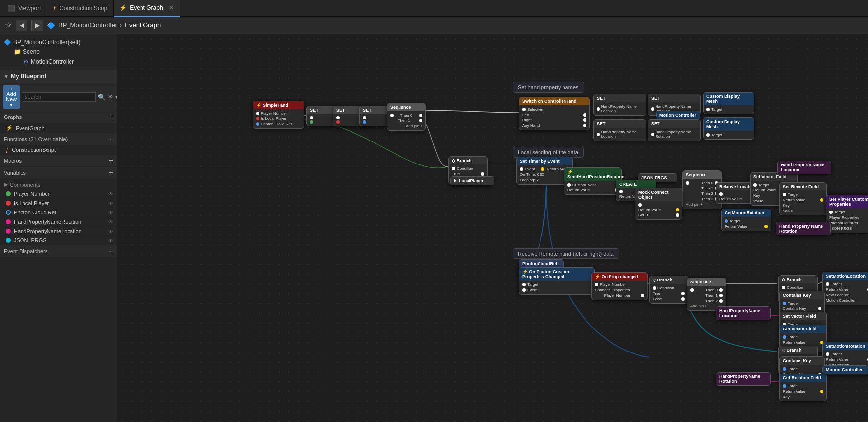 The image size is (868, 422). What do you see at coordinates (59, 97) in the screenshot?
I see `search-input` at bounding box center [59, 97].